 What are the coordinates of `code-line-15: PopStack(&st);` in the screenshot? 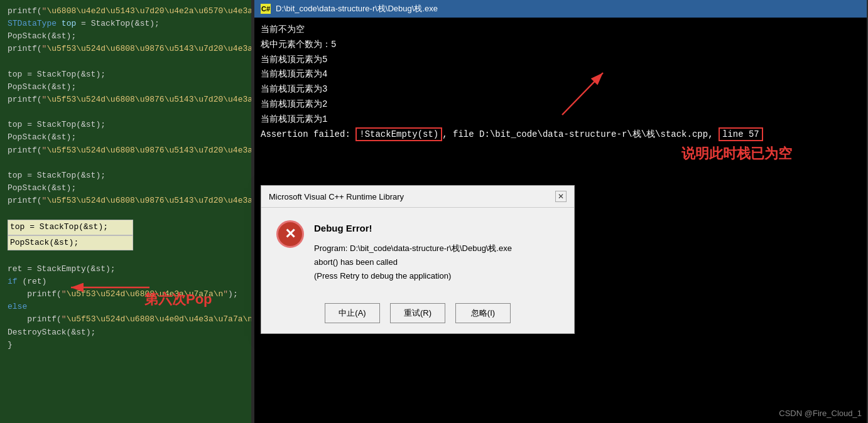 It's located at (126, 188).